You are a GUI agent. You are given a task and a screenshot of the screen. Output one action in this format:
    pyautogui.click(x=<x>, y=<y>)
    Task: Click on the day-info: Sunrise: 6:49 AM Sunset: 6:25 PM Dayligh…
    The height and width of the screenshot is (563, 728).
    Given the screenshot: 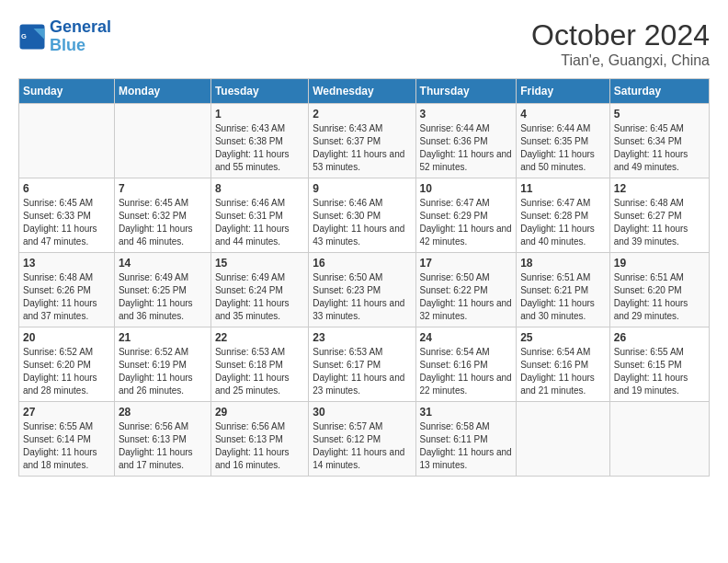 What is the action you would take?
    pyautogui.click(x=163, y=297)
    